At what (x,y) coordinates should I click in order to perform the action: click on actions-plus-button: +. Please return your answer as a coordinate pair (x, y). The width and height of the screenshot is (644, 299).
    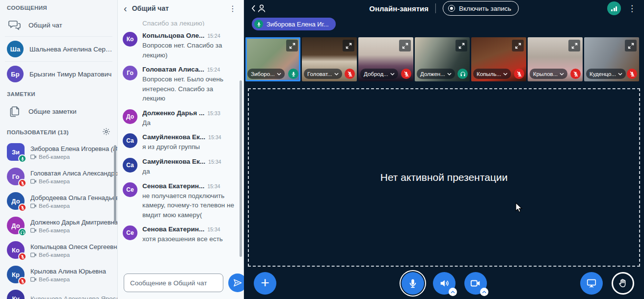
    Looking at the image, I should click on (265, 283).